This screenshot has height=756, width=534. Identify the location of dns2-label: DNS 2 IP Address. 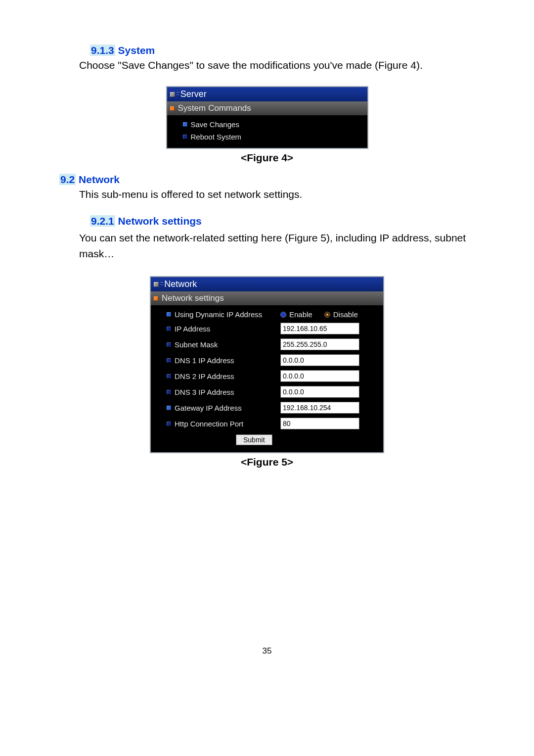
(205, 376).